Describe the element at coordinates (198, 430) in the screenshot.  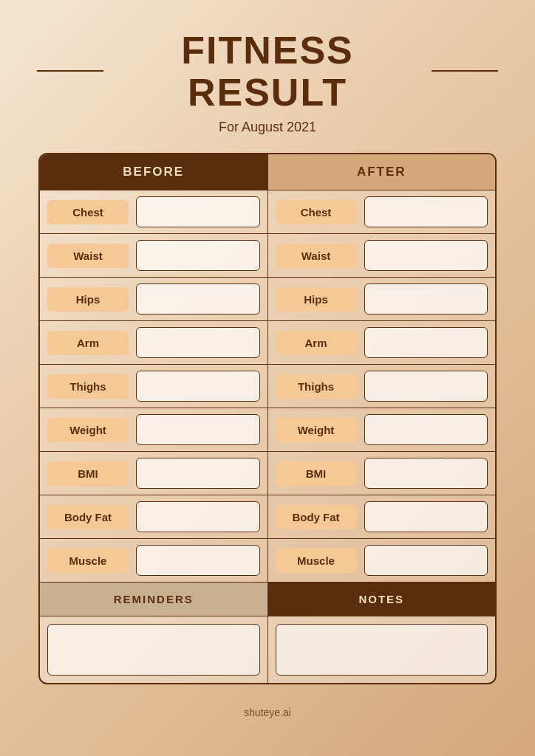
I see `before-input-weight` at that location.